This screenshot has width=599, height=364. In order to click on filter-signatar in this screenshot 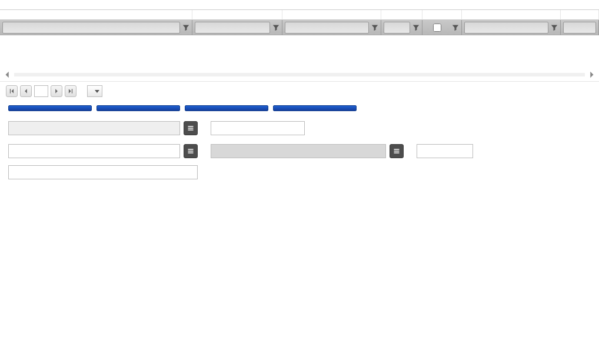, I will do `click(232, 28)`.